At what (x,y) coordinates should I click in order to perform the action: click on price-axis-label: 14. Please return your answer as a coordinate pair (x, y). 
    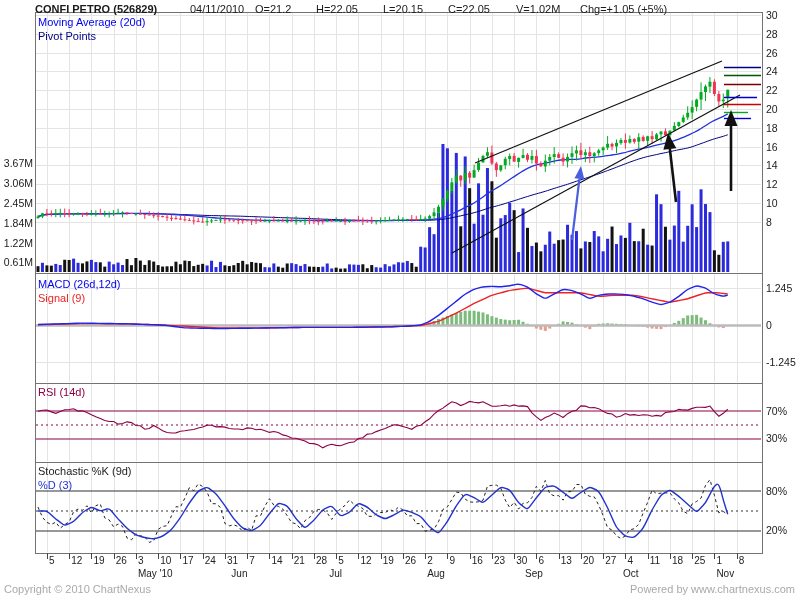
    Looking at the image, I should click on (772, 165).